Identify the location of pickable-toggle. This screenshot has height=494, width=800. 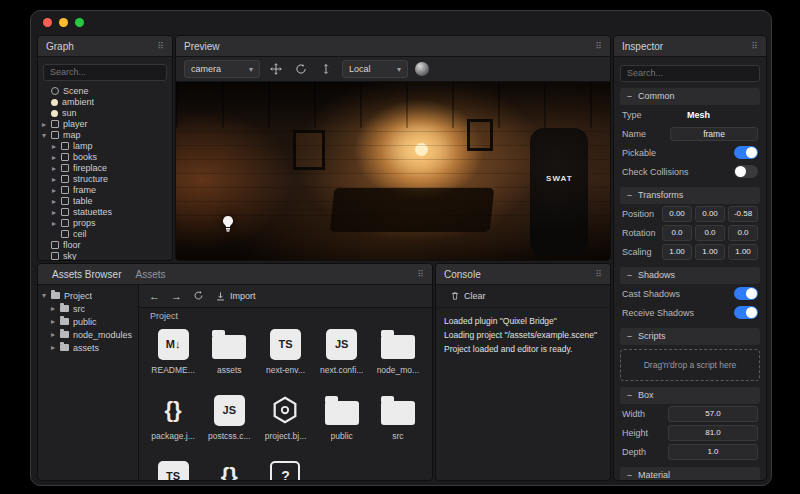
(746, 152).